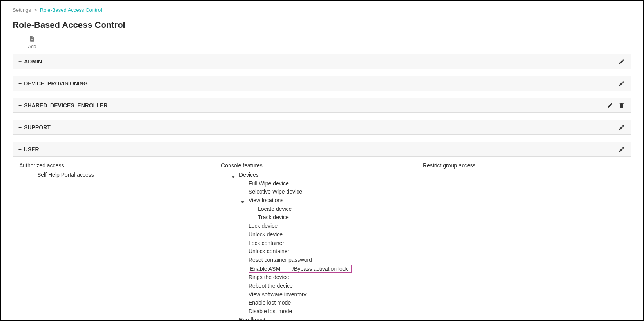  I want to click on accordion-title-support: SUPPORT, so click(37, 127).